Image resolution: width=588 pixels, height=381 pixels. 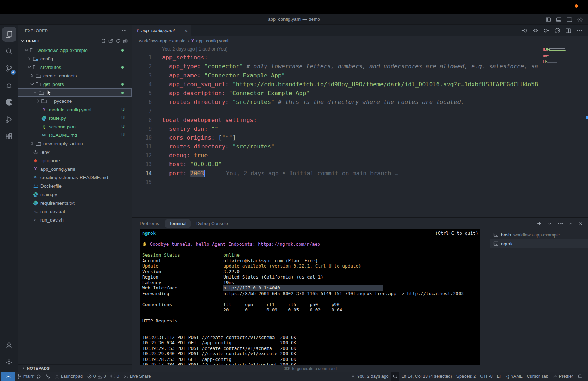 What do you see at coordinates (126, 41) in the screenshot?
I see `collapse-folders-icon` at bounding box center [126, 41].